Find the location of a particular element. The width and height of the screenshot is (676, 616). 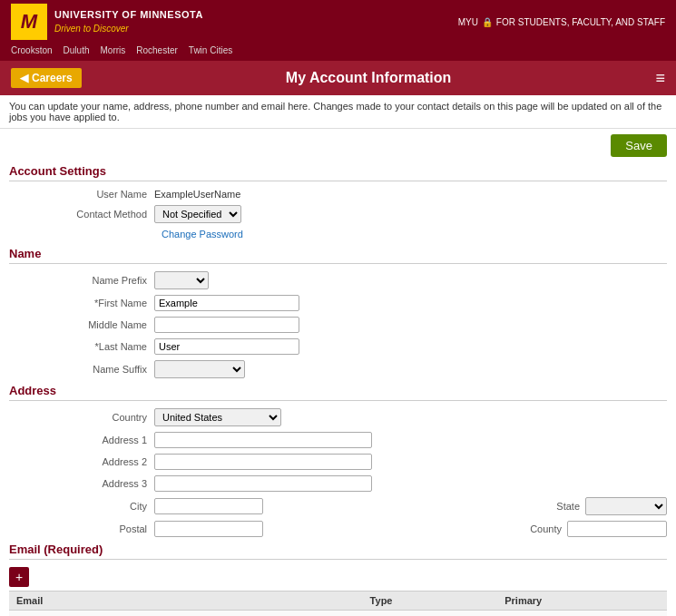

university-name: UNIVERSITY OF MINNESOTA is located at coordinates (129, 15).